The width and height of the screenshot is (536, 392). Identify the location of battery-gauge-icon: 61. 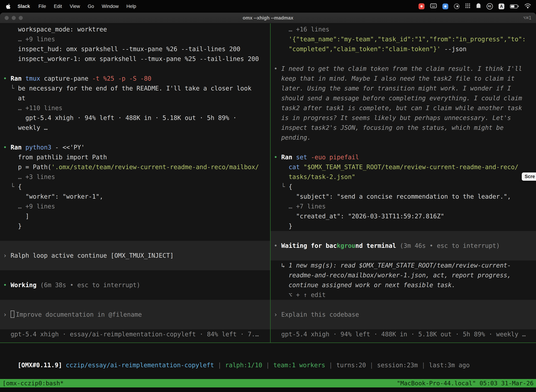
(490, 6).